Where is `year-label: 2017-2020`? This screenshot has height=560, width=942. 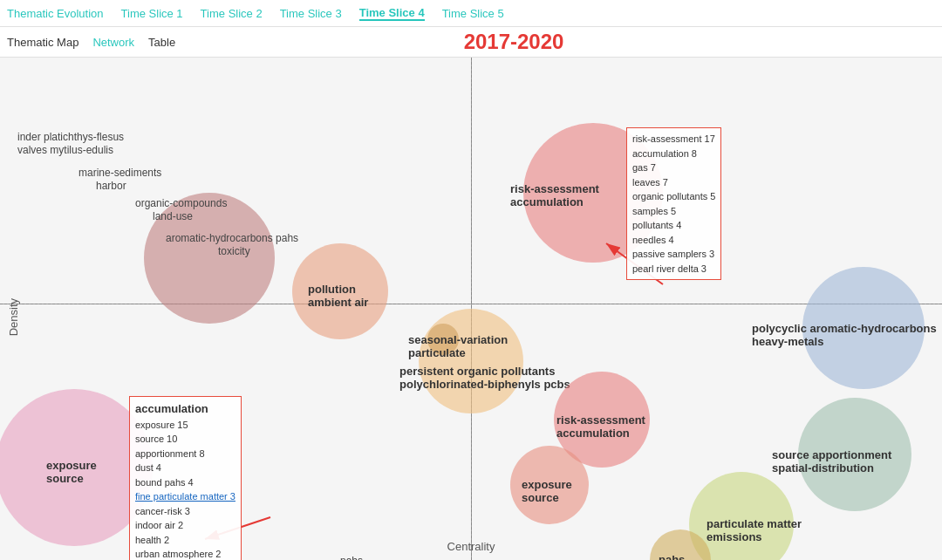
year-label: 2017-2020 is located at coordinates (515, 42).